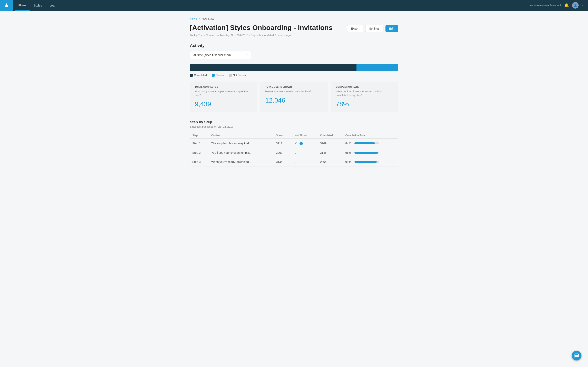 The height and width of the screenshot is (367, 588). What do you see at coordinates (294, 162) in the screenshot?
I see `table-row: Step 3 When you're ready, download... 31…` at bounding box center [294, 162].